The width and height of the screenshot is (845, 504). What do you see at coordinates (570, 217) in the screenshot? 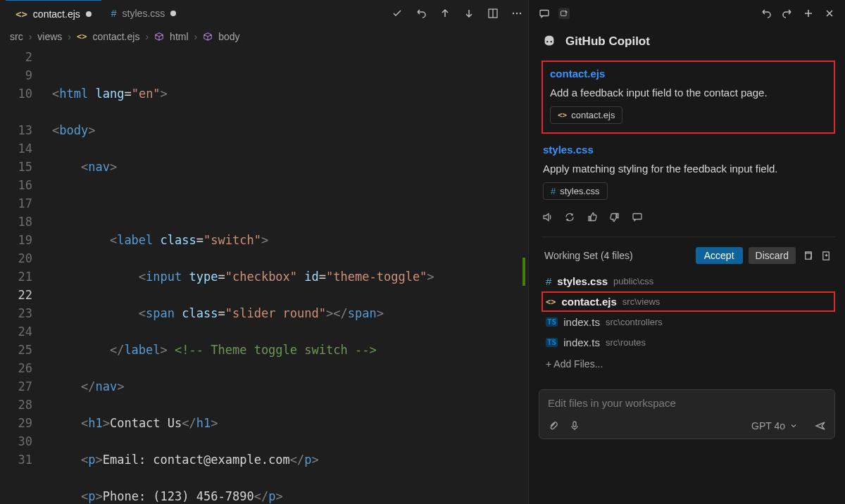
I see `refresh-icon` at bounding box center [570, 217].